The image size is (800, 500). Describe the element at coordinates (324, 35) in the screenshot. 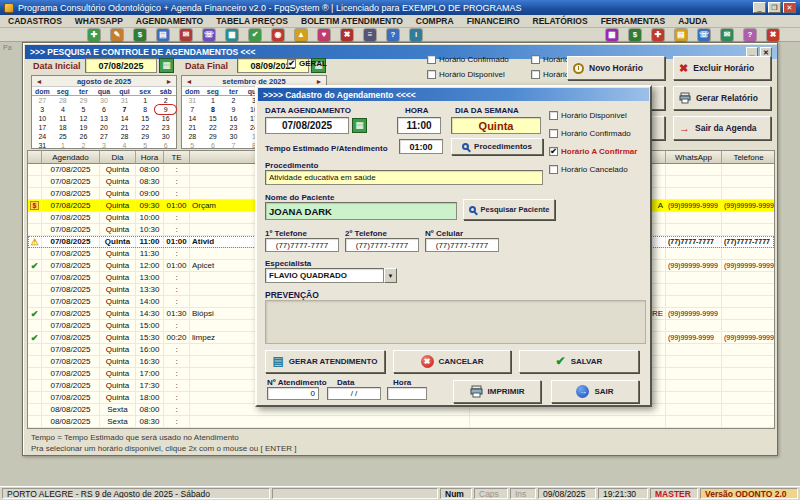

I see `toolbar-icon: ♥` at that location.